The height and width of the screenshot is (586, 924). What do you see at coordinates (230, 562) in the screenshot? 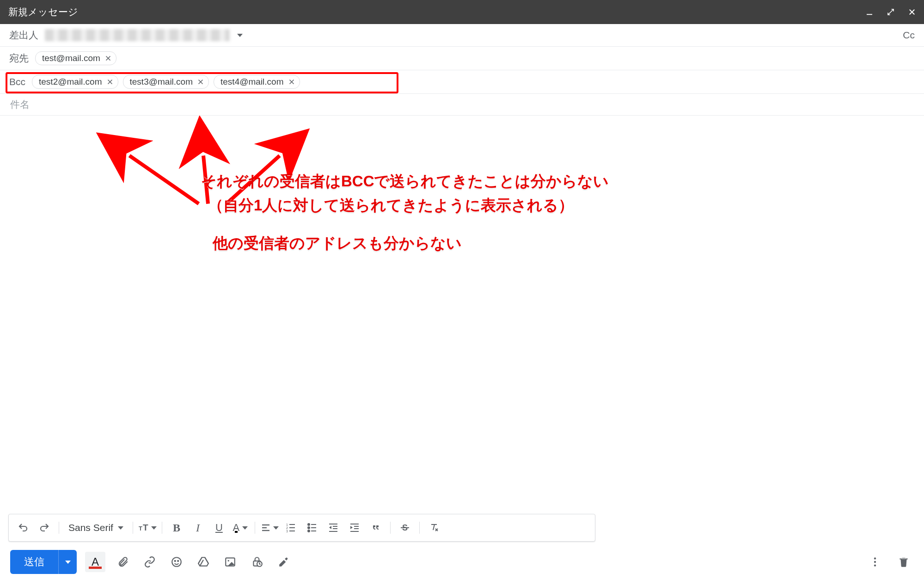
I see `insert-photo-button` at bounding box center [230, 562].